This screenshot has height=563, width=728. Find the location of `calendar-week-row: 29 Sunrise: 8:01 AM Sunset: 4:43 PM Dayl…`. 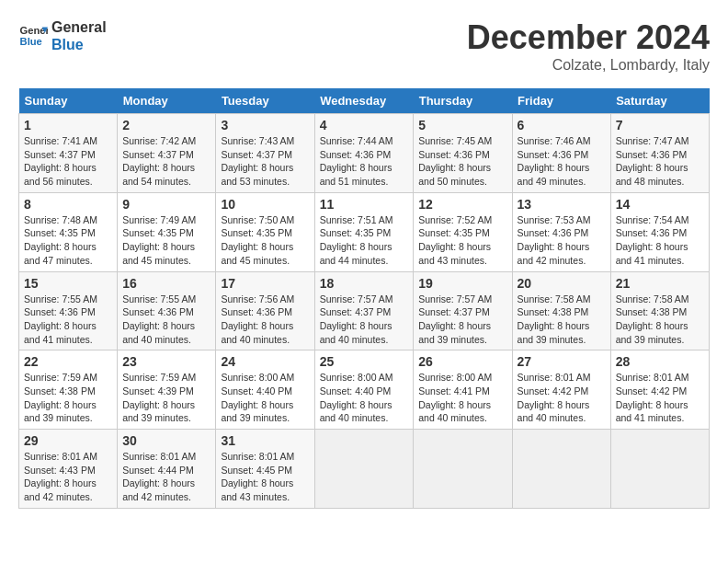

calendar-week-row: 29 Sunrise: 8:01 AM Sunset: 4:43 PM Dayl… is located at coordinates (364, 469).